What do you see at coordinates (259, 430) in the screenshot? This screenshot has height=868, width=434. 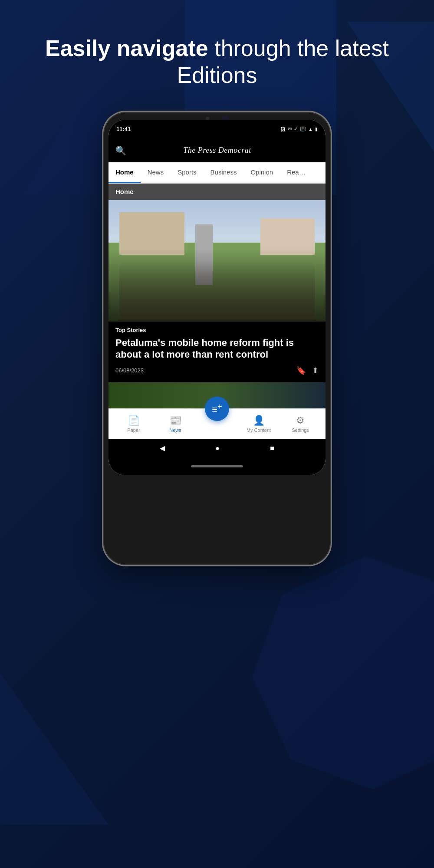 I see `my-content-label: My Content` at bounding box center [259, 430].